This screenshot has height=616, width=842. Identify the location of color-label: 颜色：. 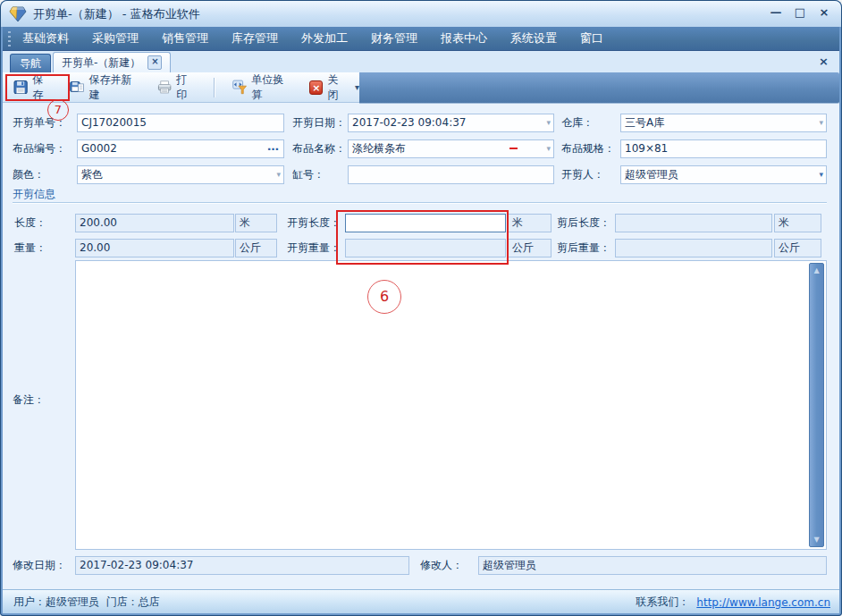
(29, 175).